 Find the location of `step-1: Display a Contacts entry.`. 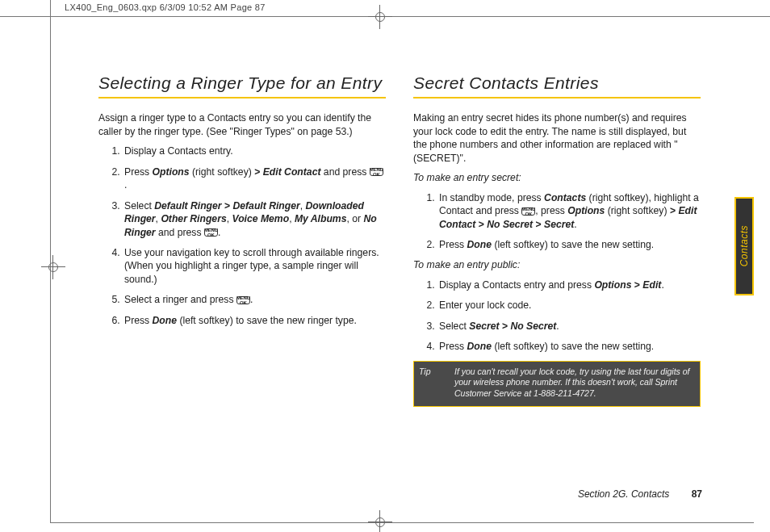

step-1: Display a Contacts entry. is located at coordinates (254, 151).